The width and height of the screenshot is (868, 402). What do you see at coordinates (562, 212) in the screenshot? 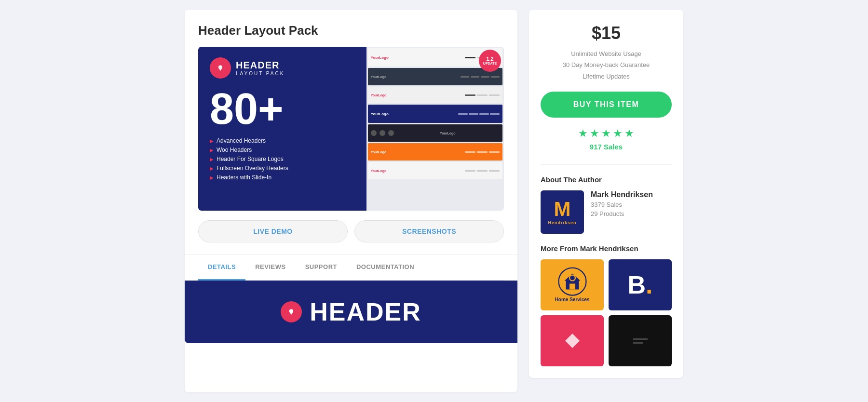
I see `author-avatar: M Hendriksen` at bounding box center [562, 212].